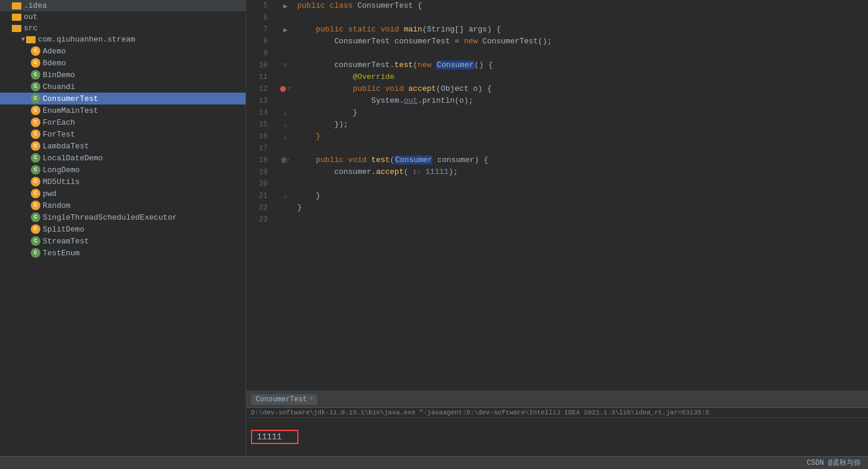 The width and height of the screenshot is (868, 469). What do you see at coordinates (285, 65) in the screenshot?
I see `gutter-10: ▽` at bounding box center [285, 65].